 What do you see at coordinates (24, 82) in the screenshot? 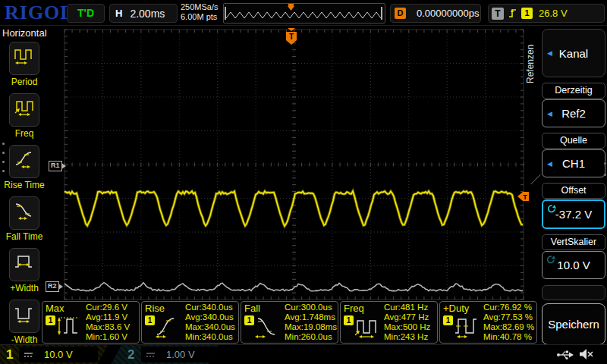
I see `left-menu-item-label: Period` at bounding box center [24, 82].